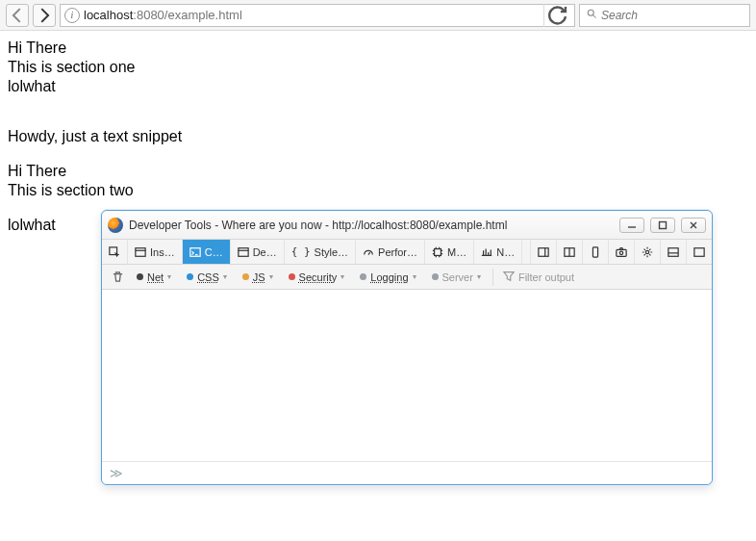 The image size is (756, 541). Describe the element at coordinates (699, 252) in the screenshot. I see `dock-window-button` at that location.